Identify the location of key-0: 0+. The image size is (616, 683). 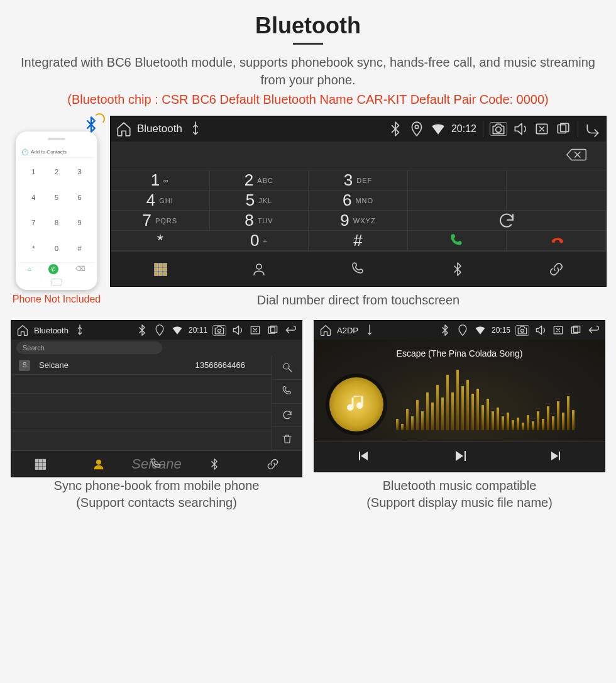
(260, 241).